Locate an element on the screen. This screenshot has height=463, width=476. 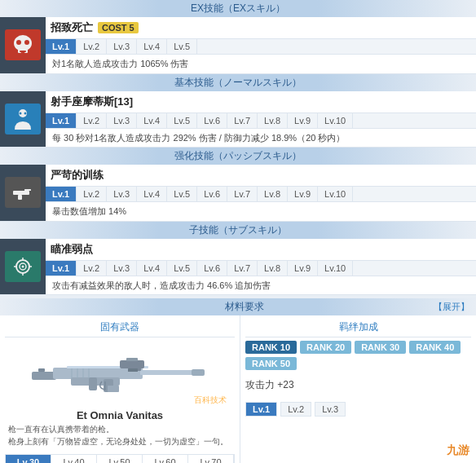
passive-skill-name: 严苛的训练 is located at coordinates (77, 175).